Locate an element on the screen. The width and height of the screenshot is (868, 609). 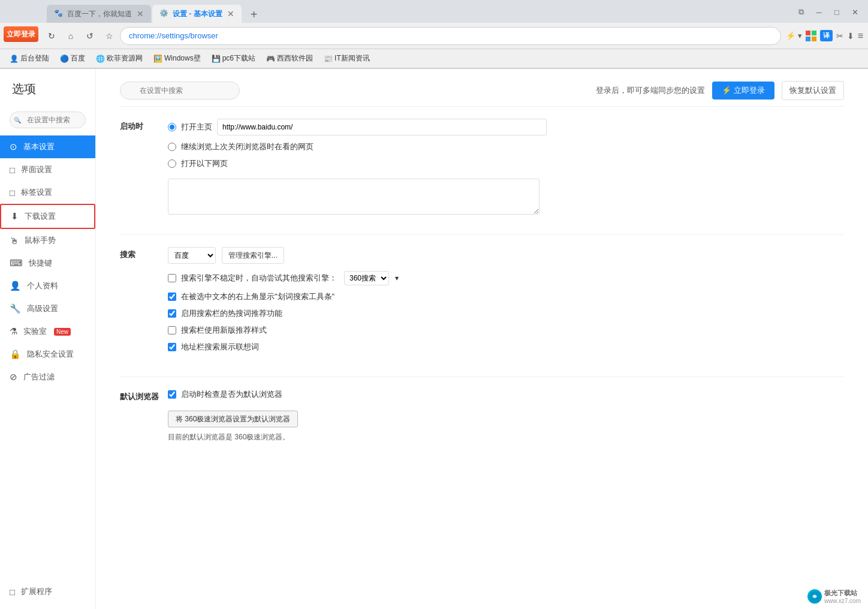
search-checkbox4 is located at coordinates (172, 330).